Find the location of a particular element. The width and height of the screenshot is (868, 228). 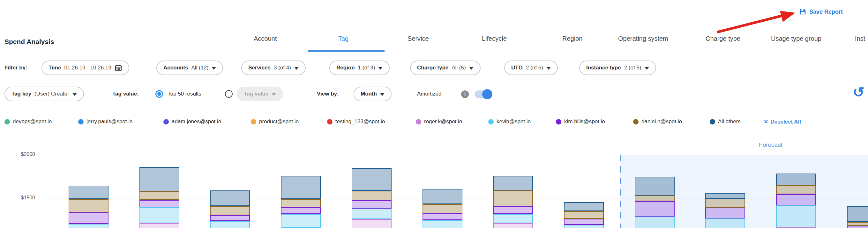

close-icon: ✕ is located at coordinates (766, 122).